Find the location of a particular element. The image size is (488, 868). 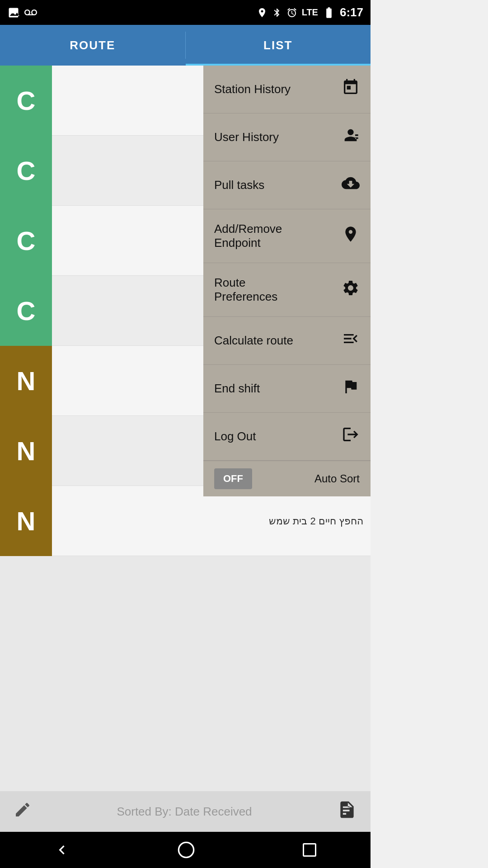

bottom-bar: Sorted By: Date Received is located at coordinates (185, 811).